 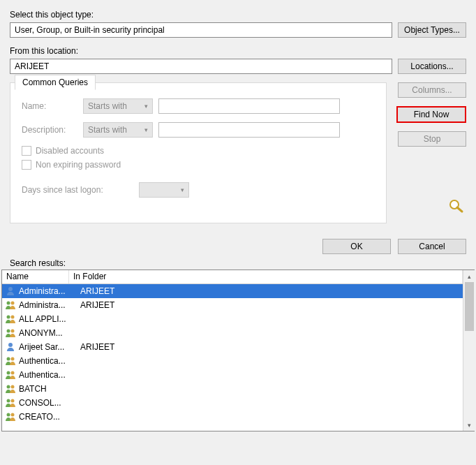 I want to click on location-field: ARIJEET, so click(x=201, y=66).